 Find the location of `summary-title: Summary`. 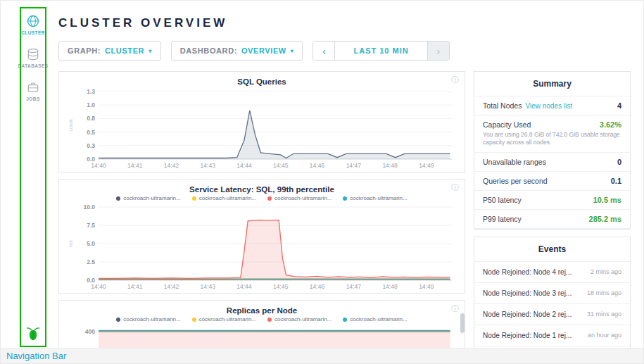

summary-title: Summary is located at coordinates (552, 84).